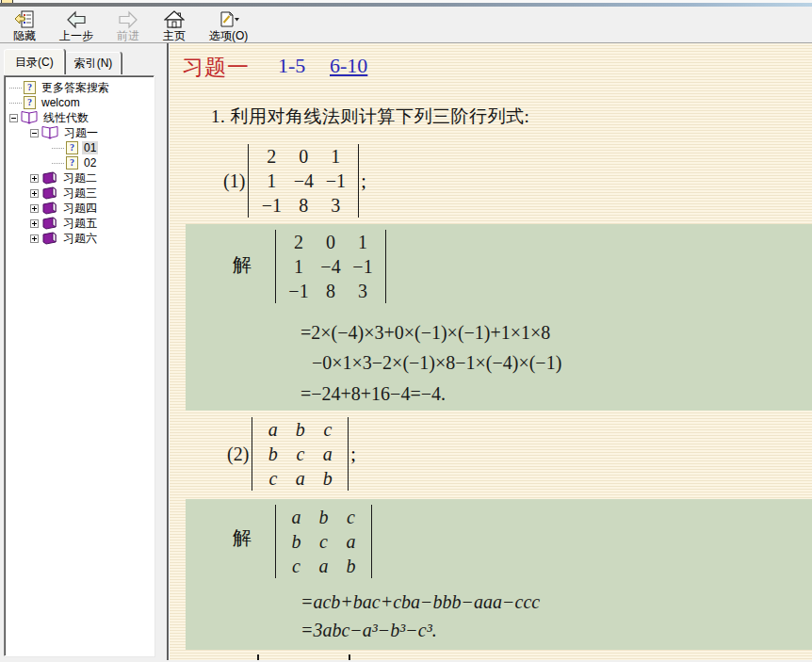 The width and height of the screenshot is (812, 662). What do you see at coordinates (79, 223) in the screenshot?
I see `tree-item-exercise-5: 习题五` at bounding box center [79, 223].